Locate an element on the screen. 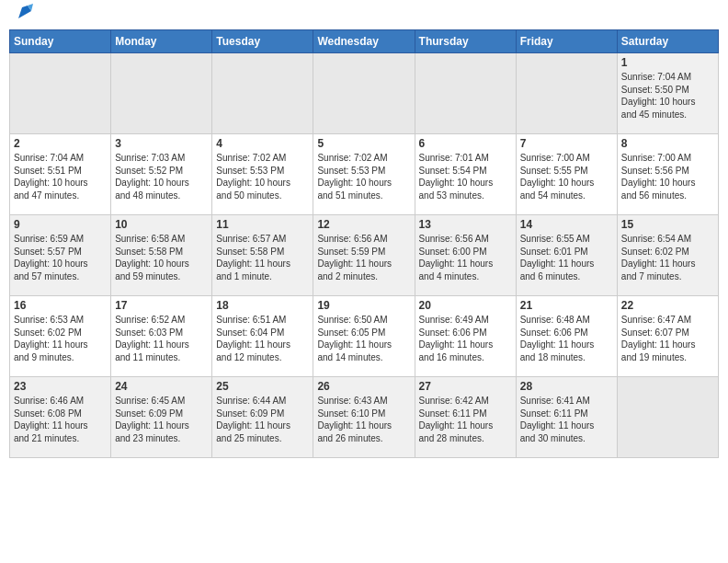 The image size is (728, 563). day-number: 24 is located at coordinates (162, 386).